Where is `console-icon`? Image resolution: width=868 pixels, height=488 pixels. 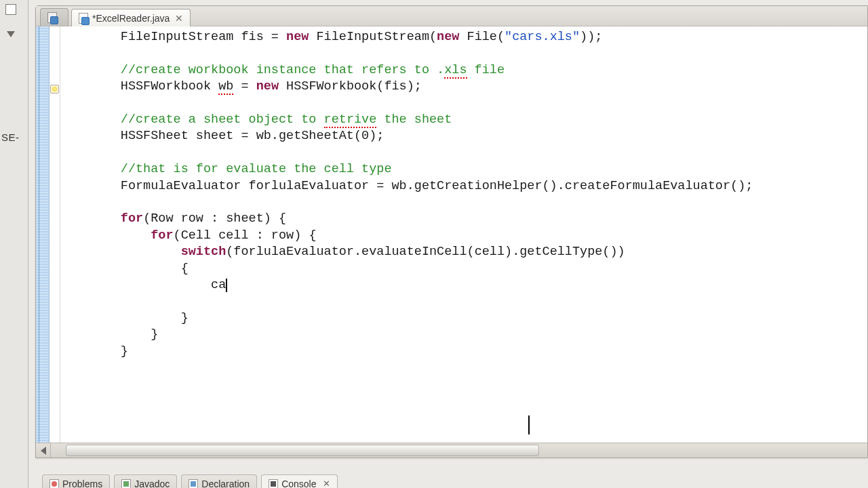 console-icon is located at coordinates (273, 484).